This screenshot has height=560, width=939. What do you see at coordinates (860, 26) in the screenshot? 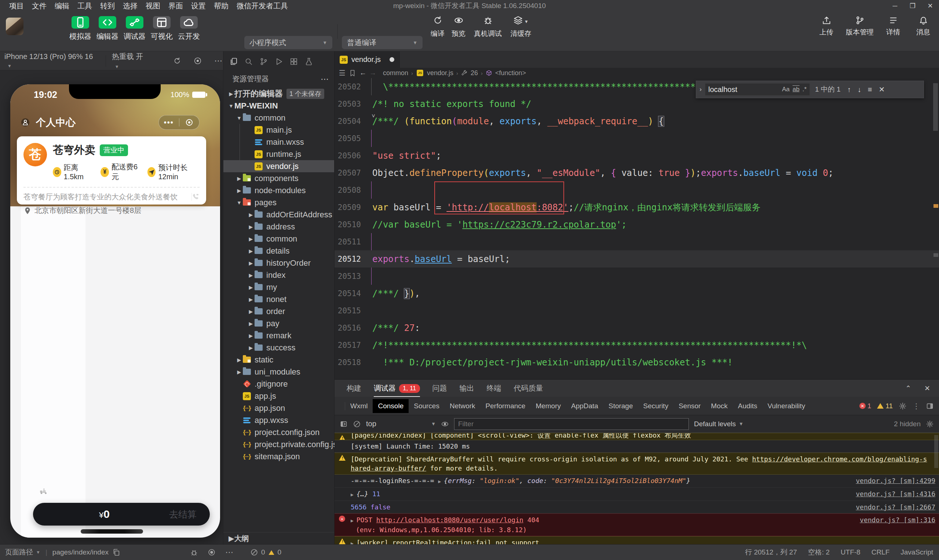
I see `action-版本管理: 版本管理` at bounding box center [860, 26].